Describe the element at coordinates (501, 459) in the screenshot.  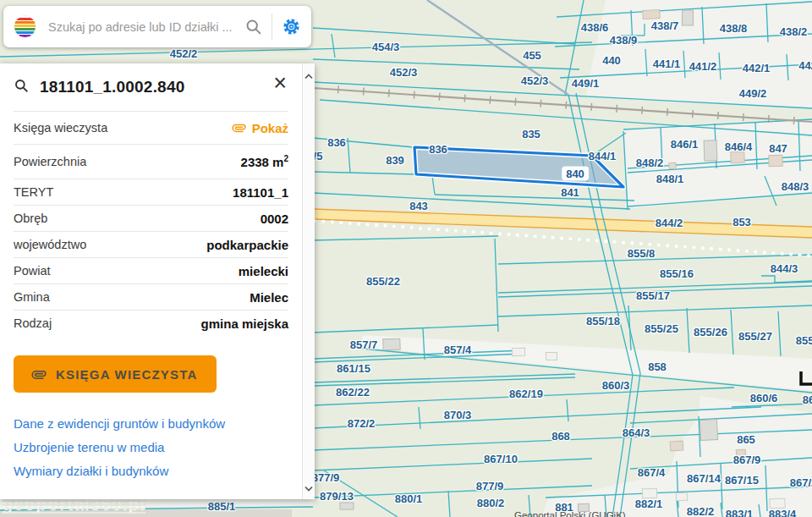
I see `parcel-label: 867/10` at that location.